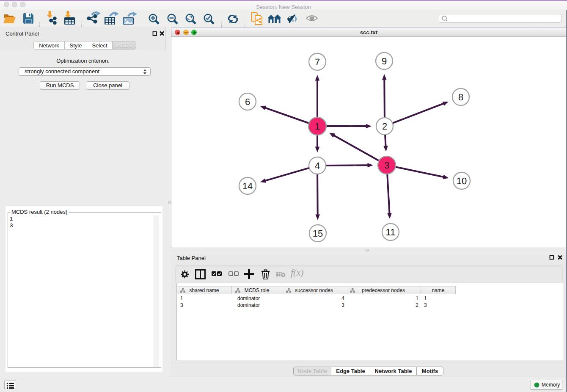  I want to click on svg-text: 8, so click(461, 97).